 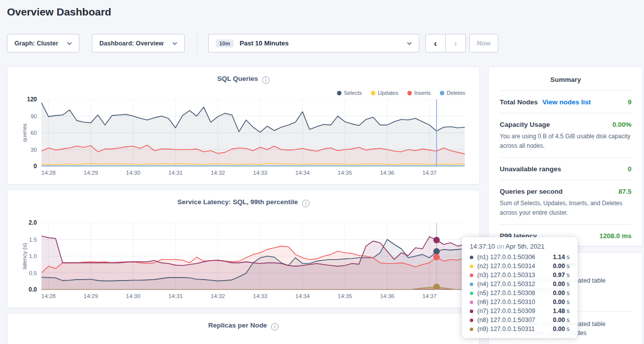 I want to click on y-tick-label: 2.0, so click(x=33, y=223).